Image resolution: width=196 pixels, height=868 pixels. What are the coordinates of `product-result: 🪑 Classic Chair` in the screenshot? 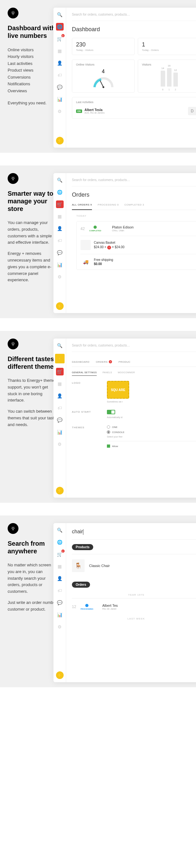 It's located at (134, 565).